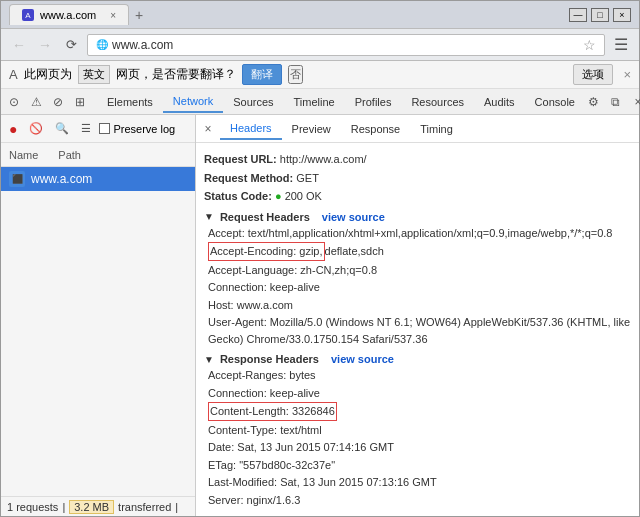 Image resolution: width=640 pixels, height=517 pixels. Describe the element at coordinates (418, 178) in the screenshot. I see `request-method-row: Request Method: GET` at that location.